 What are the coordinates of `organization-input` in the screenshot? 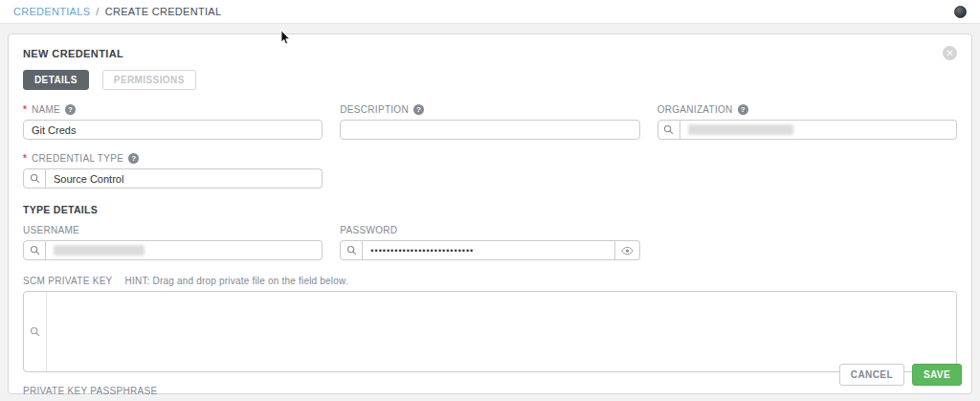 It's located at (819, 130).